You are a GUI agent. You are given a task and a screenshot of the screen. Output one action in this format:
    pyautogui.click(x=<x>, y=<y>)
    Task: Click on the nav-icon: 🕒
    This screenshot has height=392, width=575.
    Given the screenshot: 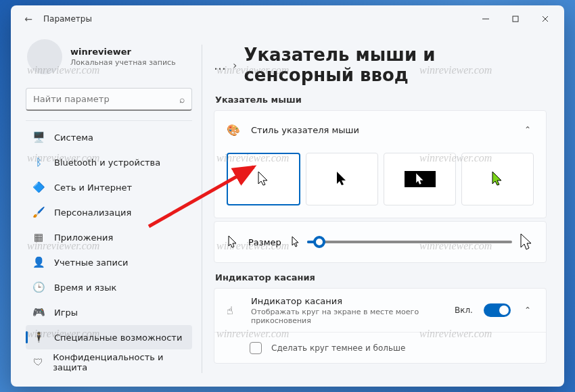 What is the action you would take?
    pyautogui.click(x=39, y=287)
    